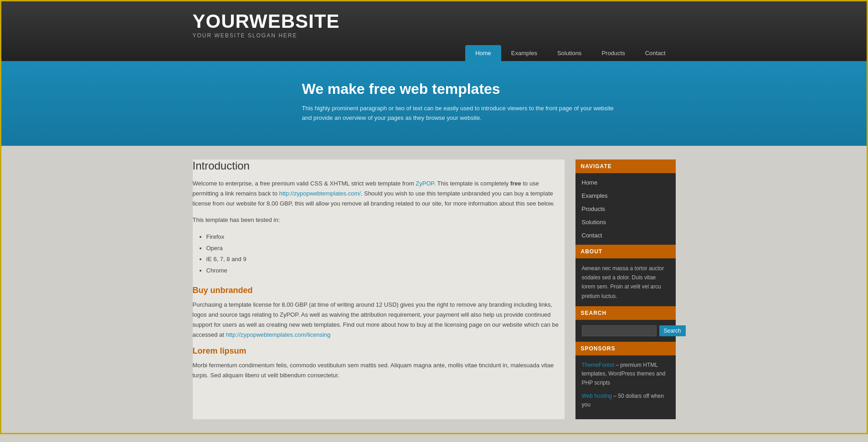 The height and width of the screenshot is (442, 868). I want to click on zypop-link: ZyPOP, so click(425, 183).